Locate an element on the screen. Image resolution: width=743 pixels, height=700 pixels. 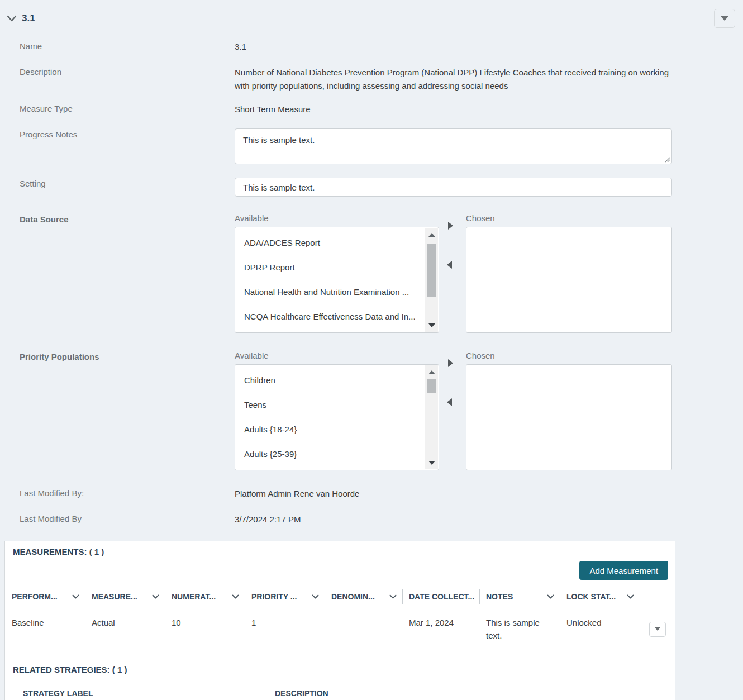
data-source-available-label: Available is located at coordinates (337, 218).